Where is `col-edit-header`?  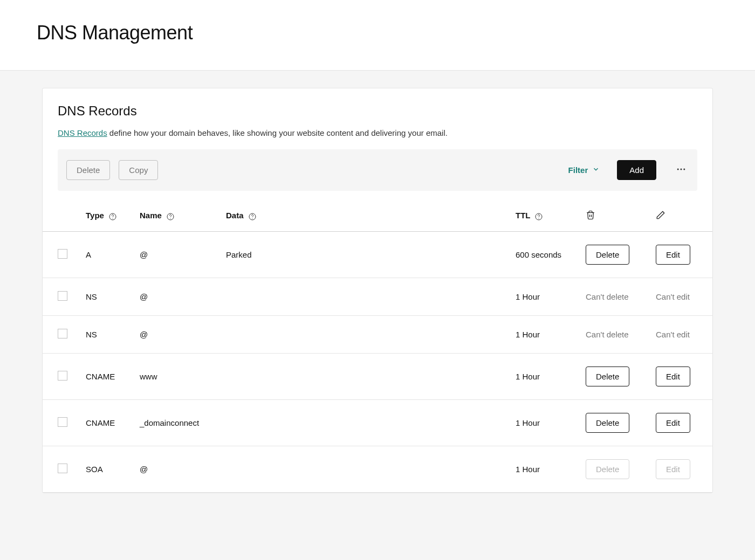 col-edit-header is located at coordinates (682, 216).